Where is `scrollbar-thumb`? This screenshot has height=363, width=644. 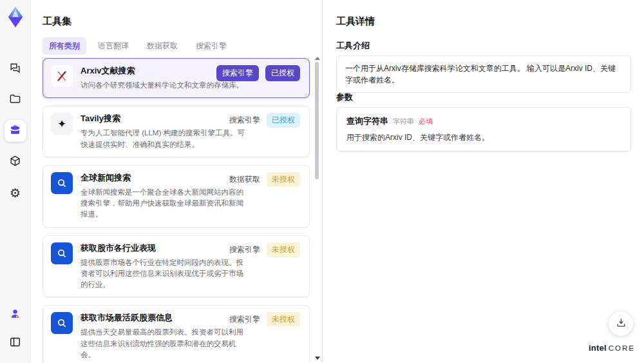 scrollbar-thumb is located at coordinates (317, 121).